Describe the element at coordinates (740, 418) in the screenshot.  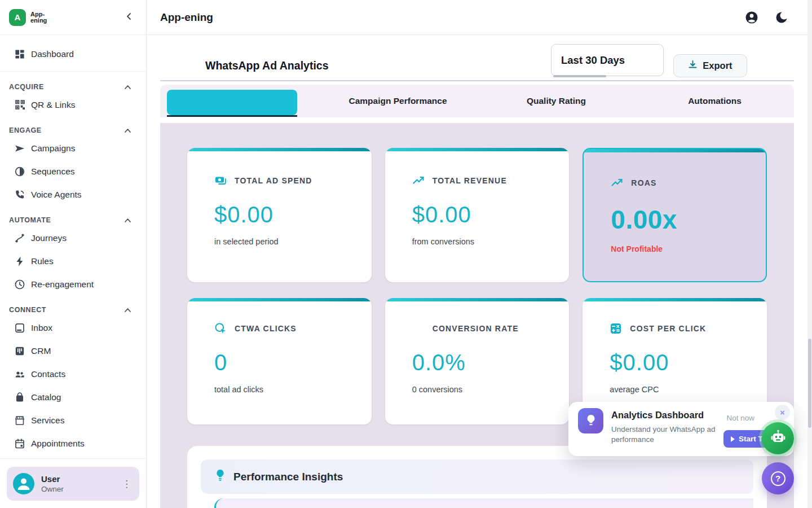
I see `not-now-button: Not now` at that location.